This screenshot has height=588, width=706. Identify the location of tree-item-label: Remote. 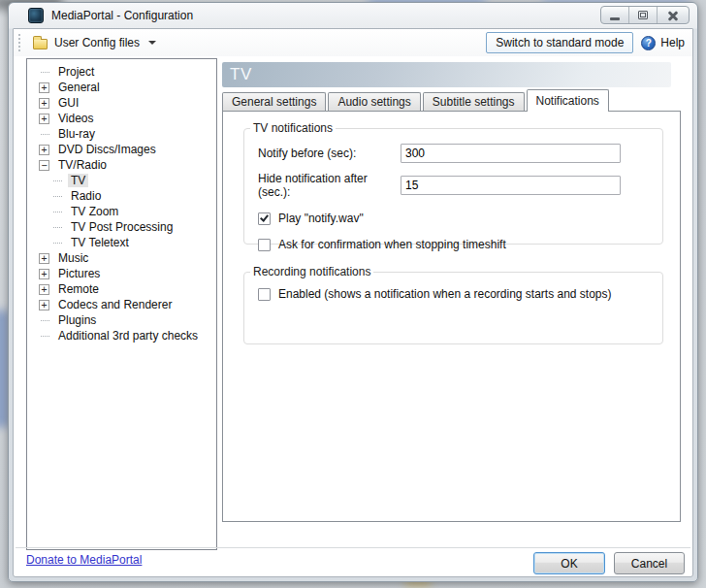
(79, 289).